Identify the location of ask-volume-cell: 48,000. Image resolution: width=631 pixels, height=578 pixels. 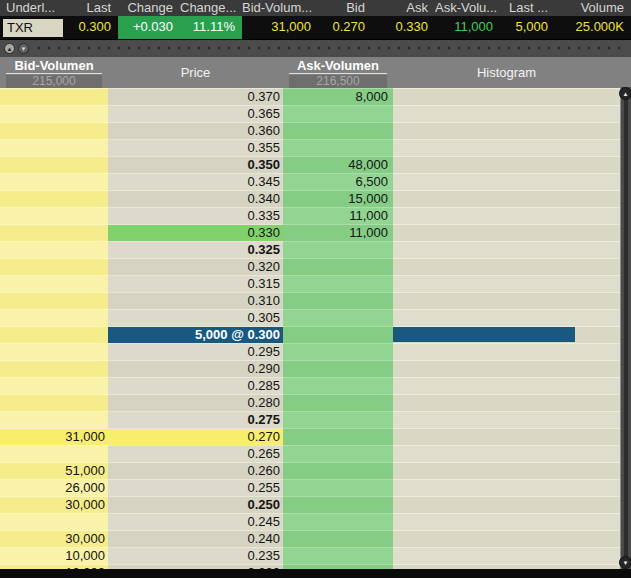
(338, 164).